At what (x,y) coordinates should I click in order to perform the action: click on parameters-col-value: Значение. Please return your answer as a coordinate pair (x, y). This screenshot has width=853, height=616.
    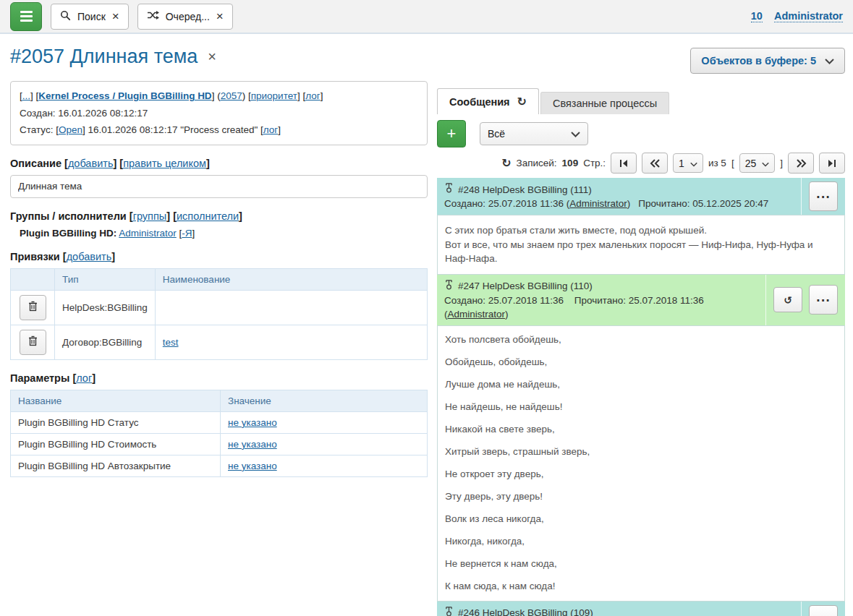
    Looking at the image, I should click on (324, 401).